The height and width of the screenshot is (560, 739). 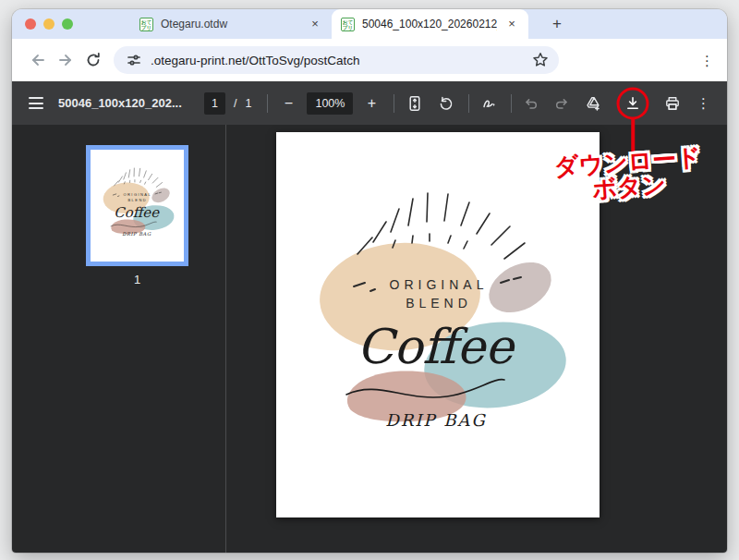 I want to click on pdf-toolbar: 50046_100x120_202... 1 / 1 − 100% + ダウンロ…, so click(x=370, y=103).